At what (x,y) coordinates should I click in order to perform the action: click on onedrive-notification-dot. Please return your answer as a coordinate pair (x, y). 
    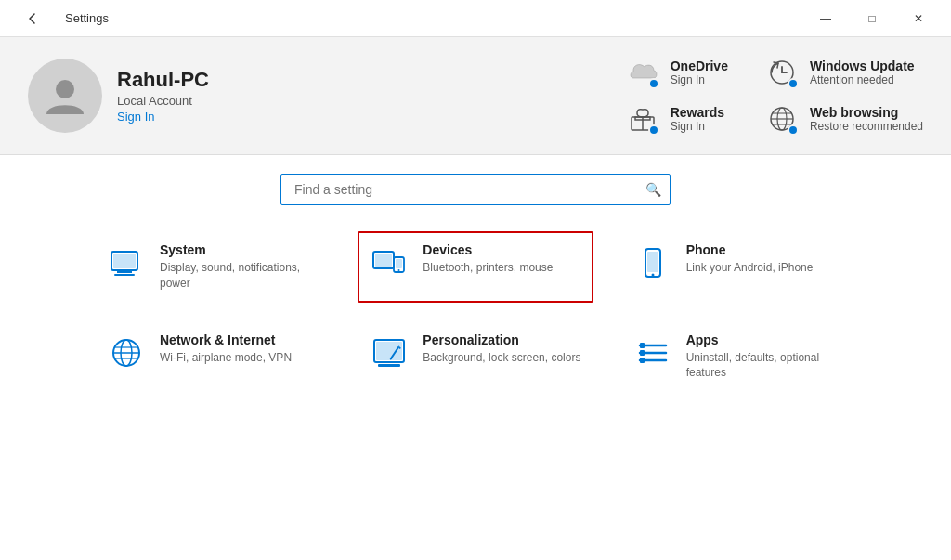
    Looking at the image, I should click on (654, 84).